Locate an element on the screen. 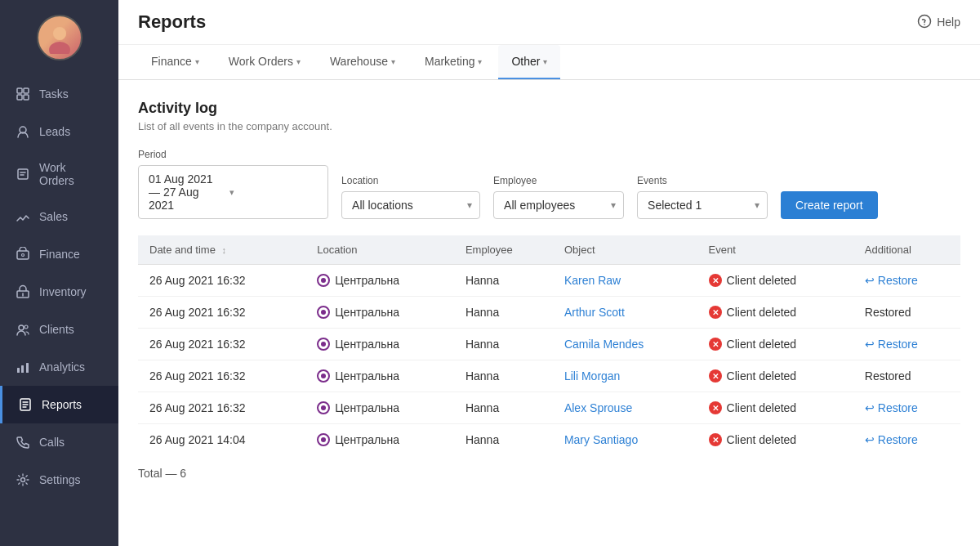 The image size is (980, 546). cell-object: Camila Mendes is located at coordinates (626, 345).